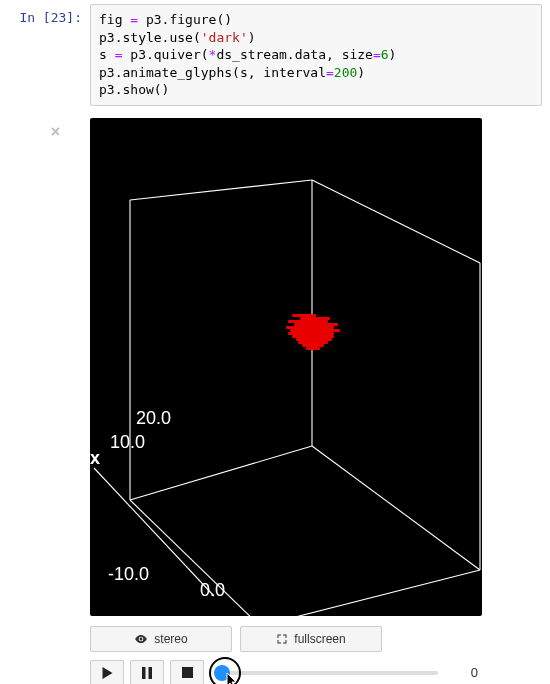 The image size is (550, 684). I want to click on code-token: p3.animate_glyphs(s, interval, so click(212, 72).